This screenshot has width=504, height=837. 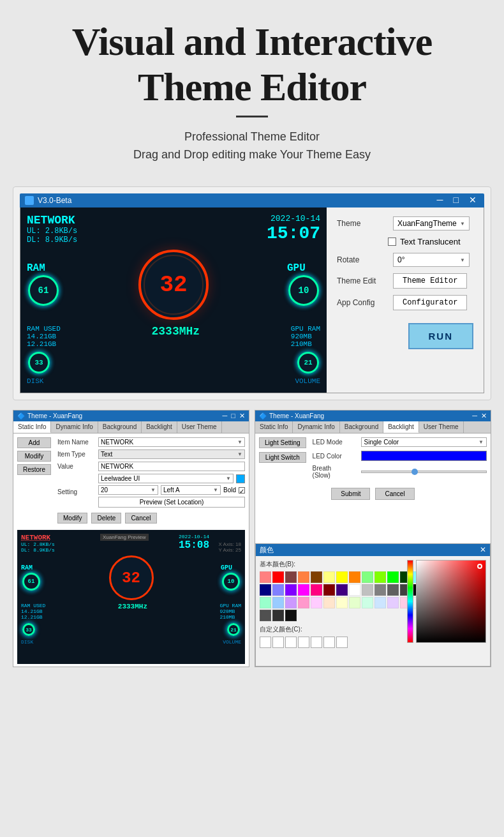 What do you see at coordinates (74, 427) in the screenshot?
I see `tab-dynamic-info: Dynamic Info` at bounding box center [74, 427].